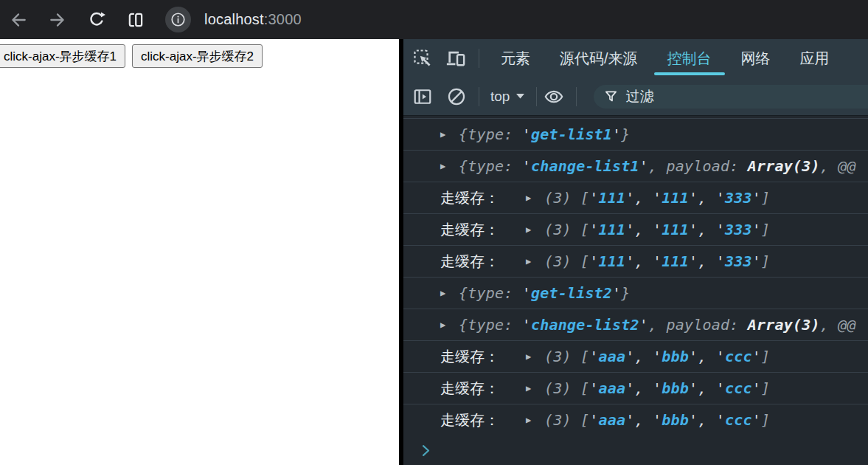  Describe the element at coordinates (500, 97) in the screenshot. I see `context-selector-value: top` at that location.